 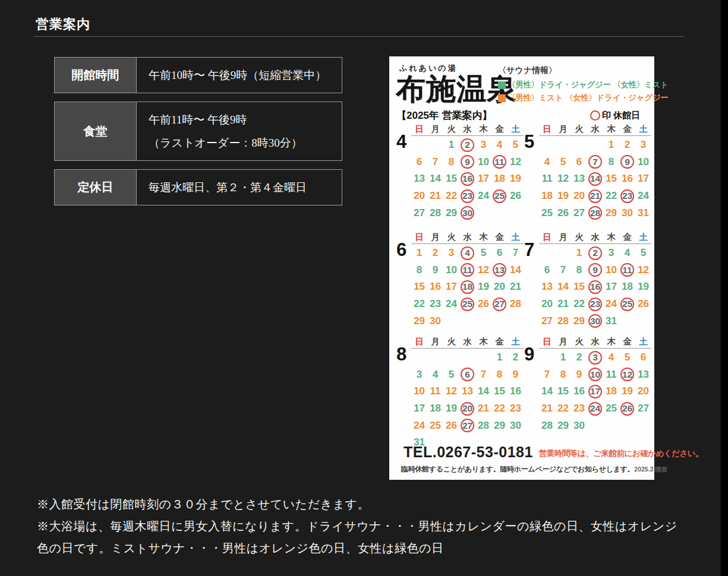 What do you see at coordinates (467, 179) in the screenshot?
I see `closed-day-marker: 16` at bounding box center [467, 179].